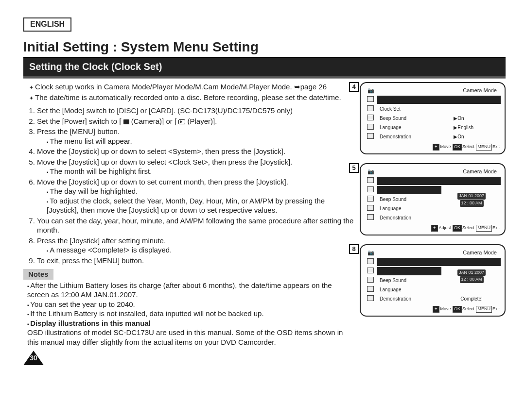  I want to click on step-item: Press the [MENU] button. The menu list w…, so click(195, 136).